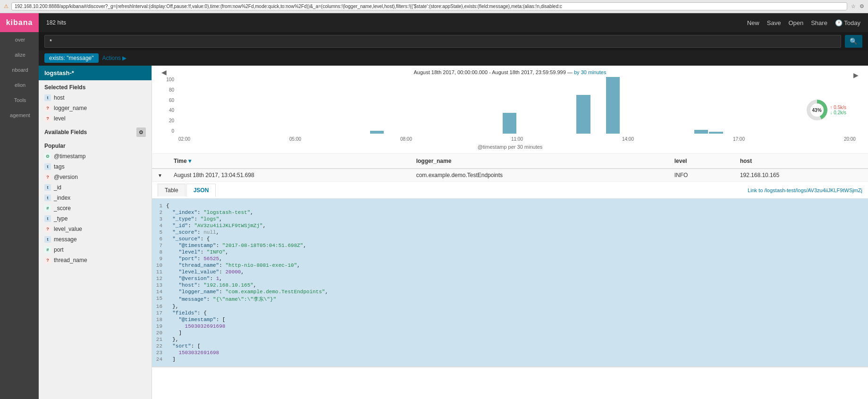 This screenshot has height=399, width=868. Describe the element at coordinates (160, 161) in the screenshot. I see `expand-col-header` at that location.